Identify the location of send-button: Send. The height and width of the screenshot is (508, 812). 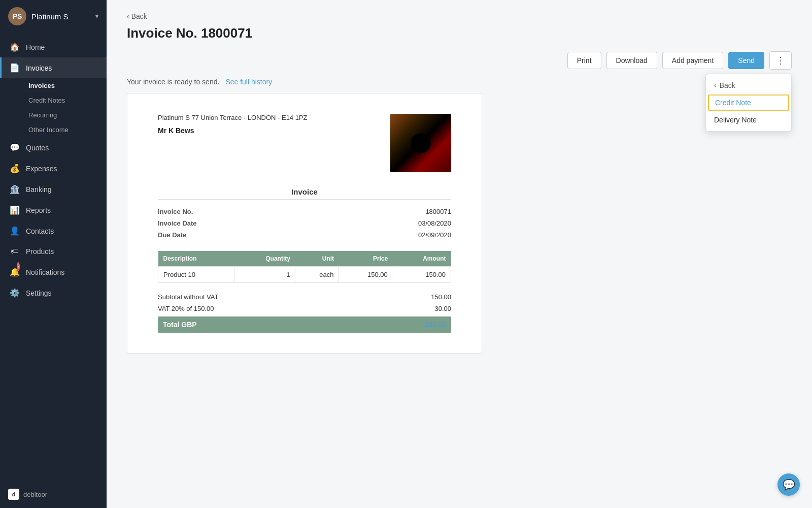
(746, 60).